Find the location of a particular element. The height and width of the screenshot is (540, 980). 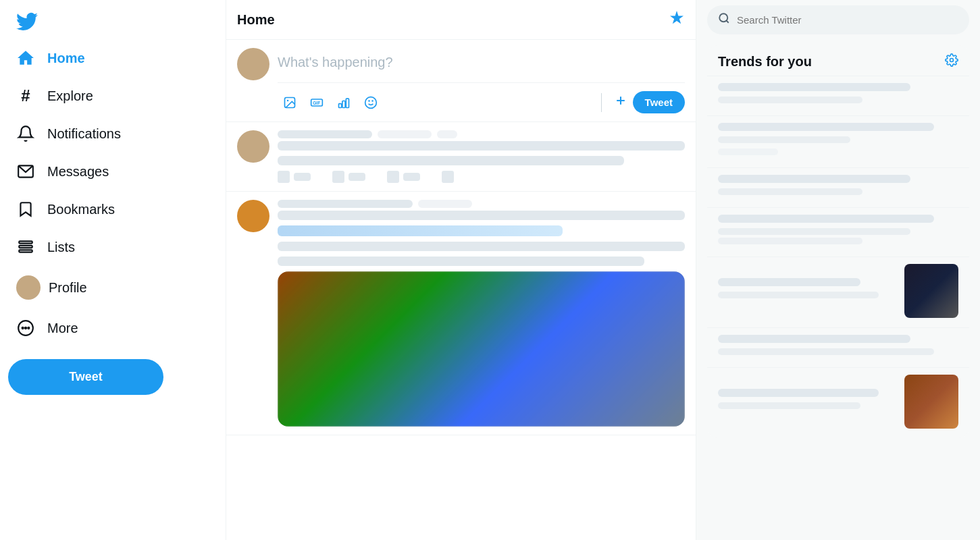

sidebar-item-notifications: Notifications is located at coordinates (113, 134).